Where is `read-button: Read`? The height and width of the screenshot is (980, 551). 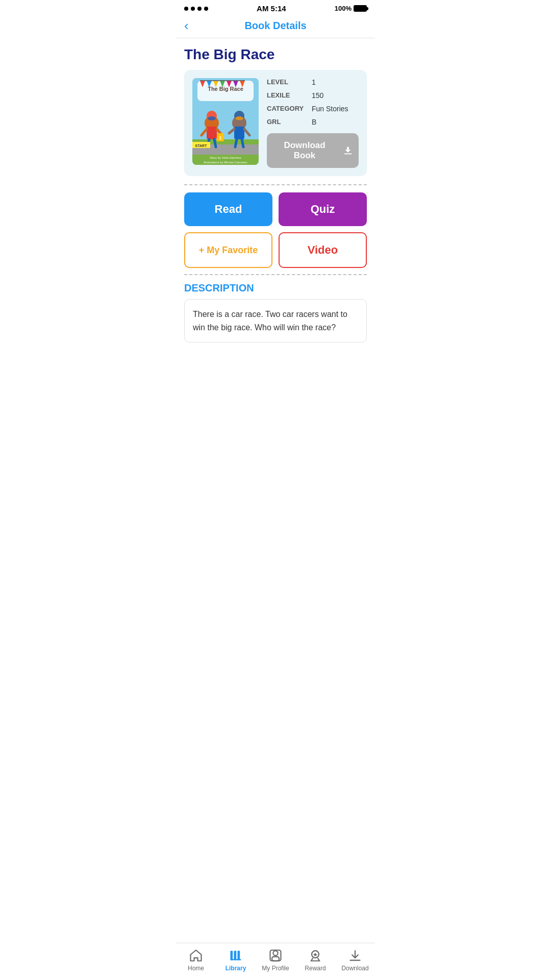 read-button: Read is located at coordinates (229, 209).